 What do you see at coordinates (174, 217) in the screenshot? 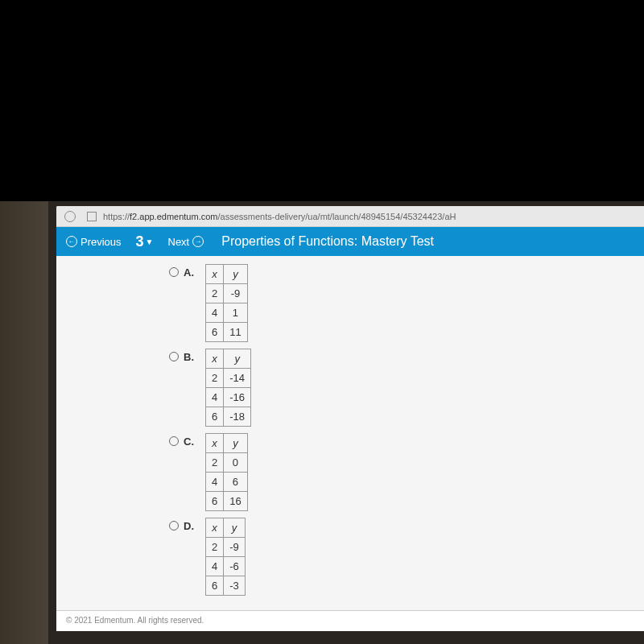
I see `url-domain: f2.app.edmentum.com` at bounding box center [174, 217].